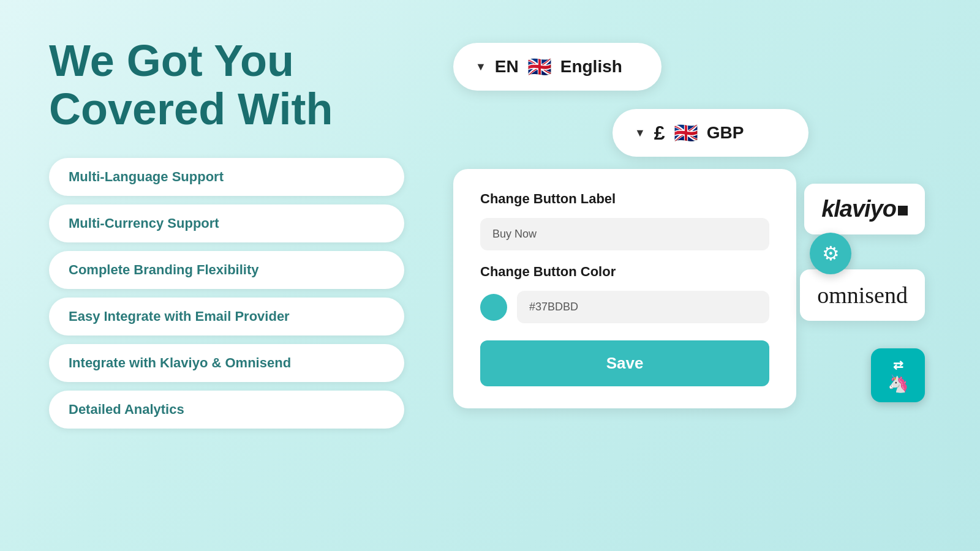  I want to click on klaviyo-square-icon, so click(903, 211).